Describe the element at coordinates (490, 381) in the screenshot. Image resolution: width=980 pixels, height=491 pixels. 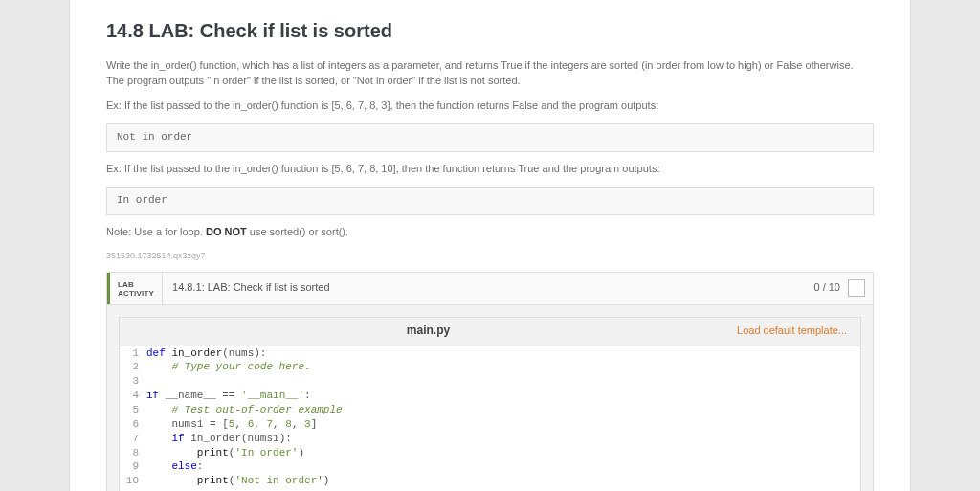
I see `code-line: 3` at that location.